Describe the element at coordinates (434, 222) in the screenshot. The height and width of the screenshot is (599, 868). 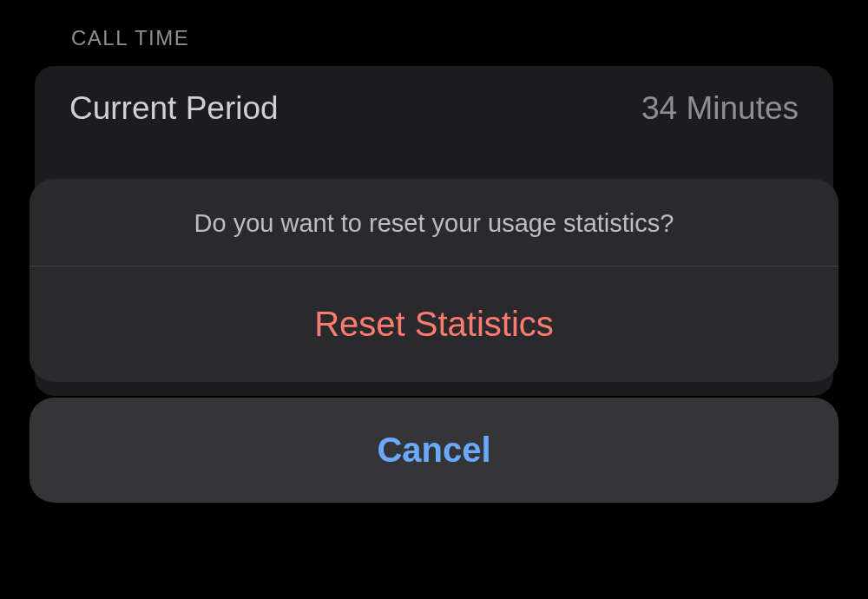
I see `action-sheet-message: Do you want to reset your usage statisti…` at that location.